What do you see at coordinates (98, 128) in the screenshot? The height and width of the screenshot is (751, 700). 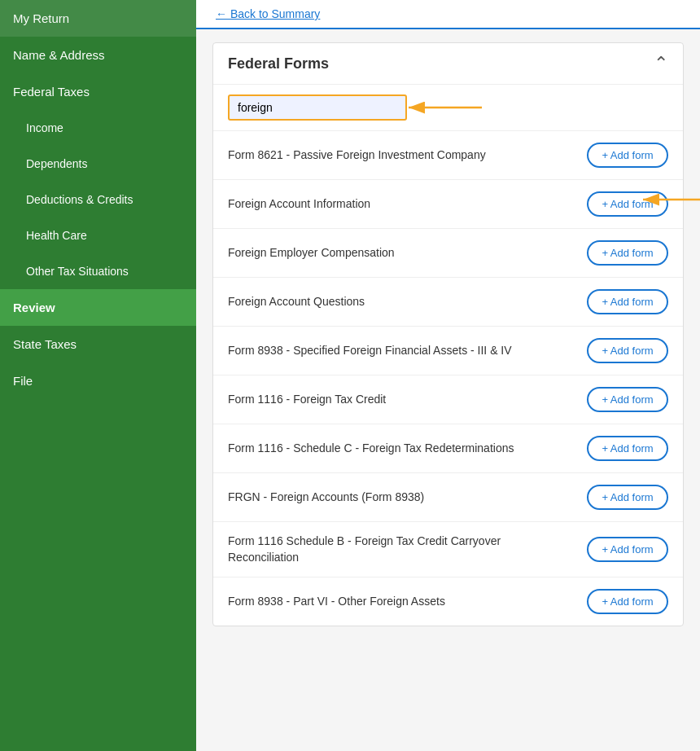 I see `sidebar-item-income: Income` at bounding box center [98, 128].